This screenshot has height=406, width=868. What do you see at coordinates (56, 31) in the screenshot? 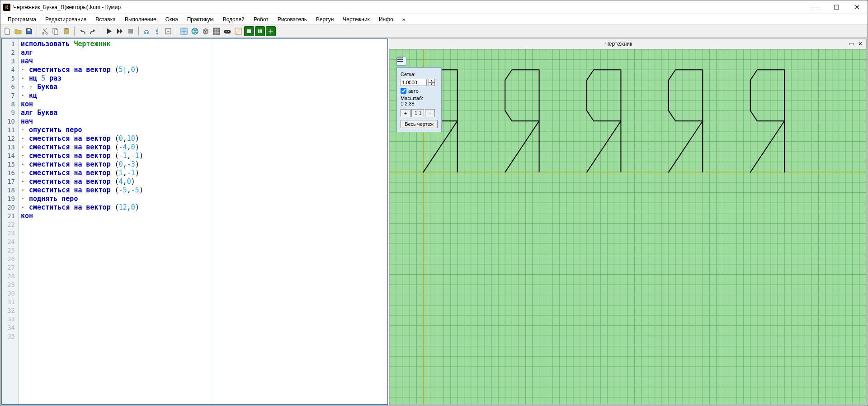
I see `copy-icon` at bounding box center [56, 31].